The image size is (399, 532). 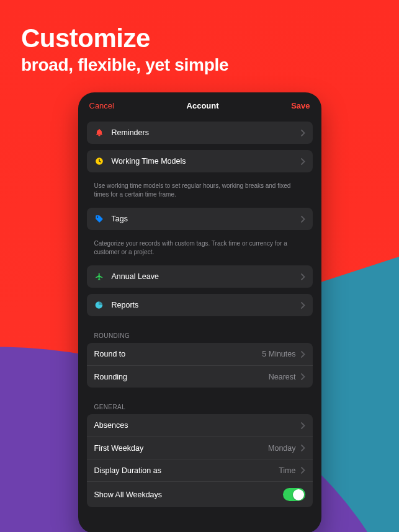 I want to click on round-to-row: Round to 5 Minutes, so click(x=200, y=354).